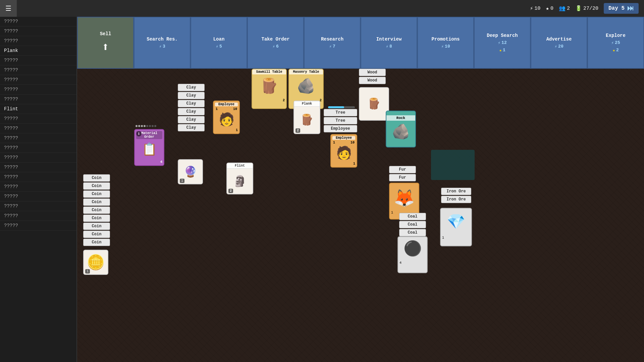 This screenshot has height=362, width=644. What do you see at coordinates (344, 151) in the screenshot?
I see `employee-card-2: Employee 1 10 🧑 1` at bounding box center [344, 151].